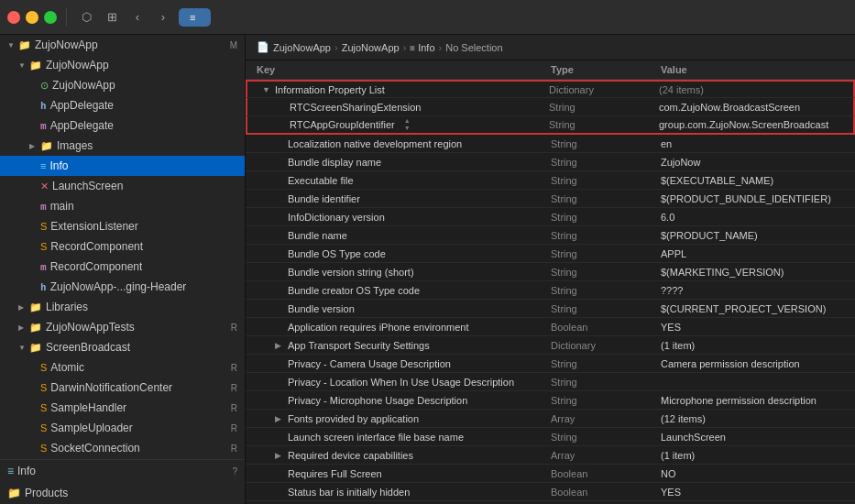 The height and width of the screenshot is (504, 855). I want to click on table-row: ▶Required device capabilitiesArray(1 ite…, so click(550, 455).